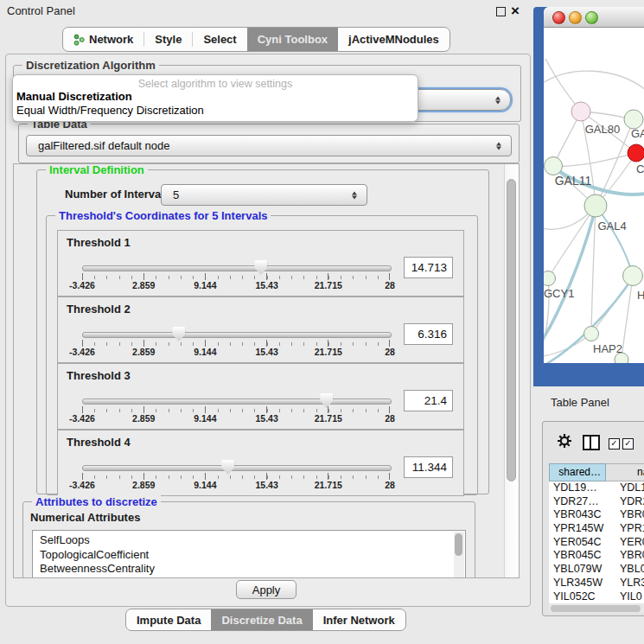 Image resolution: width=644 pixels, height=644 pixels. What do you see at coordinates (249, 555) in the screenshot?
I see `list-item: TopologicalCoefficient` at bounding box center [249, 555].